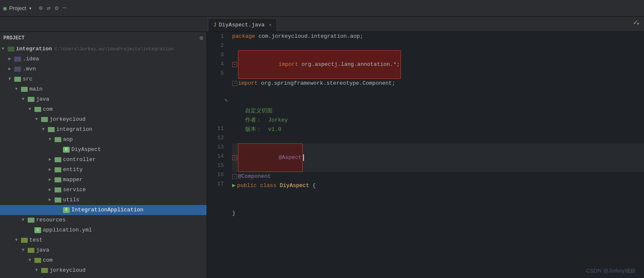 The image size is (644, 278). Describe the element at coordinates (103, 277) in the screenshot. I see `tree-integration-test: ▼ integration` at that location.